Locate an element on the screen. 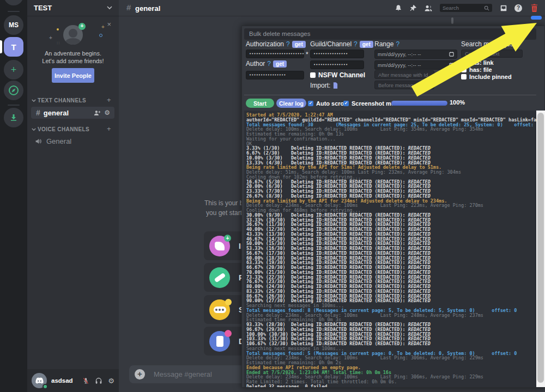 The width and height of the screenshot is (545, 392). log-line: Waiting for your confirmation... is located at coordinates (391, 139).